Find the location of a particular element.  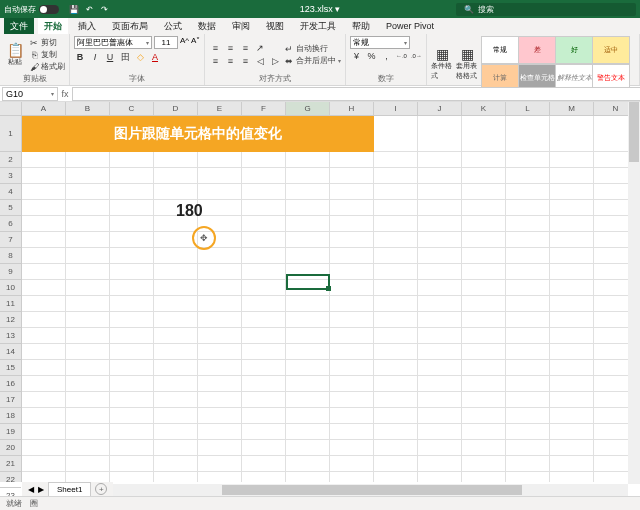

row-header: 11 is located at coordinates (10, 304).